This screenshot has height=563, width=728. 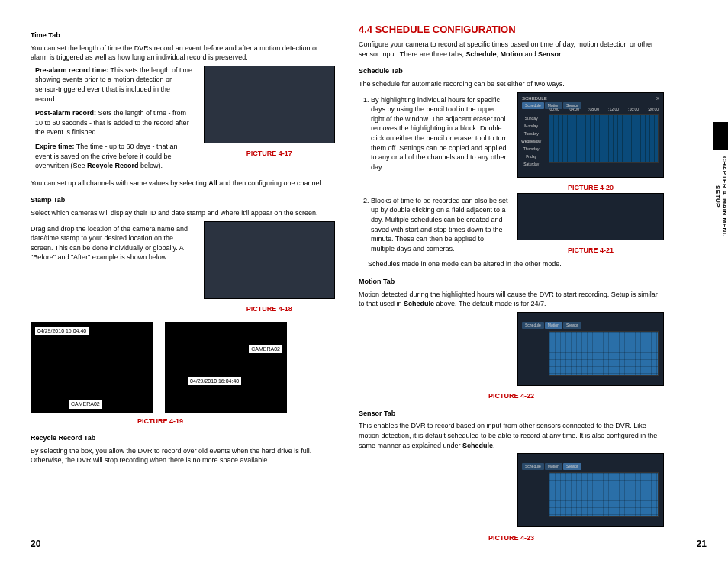 What do you see at coordinates (183, 183) in the screenshot?
I see `setup-all-p: You can set up all channels with same va…` at bounding box center [183, 183].